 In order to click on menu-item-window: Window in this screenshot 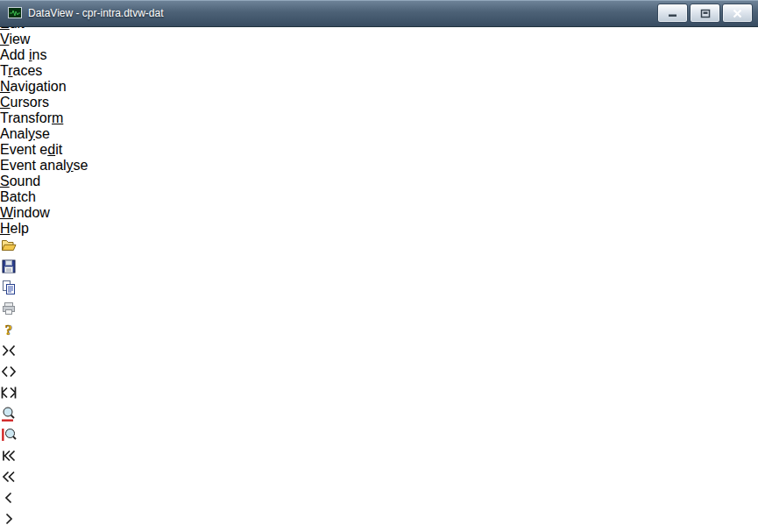, I will do `click(379, 213)`.